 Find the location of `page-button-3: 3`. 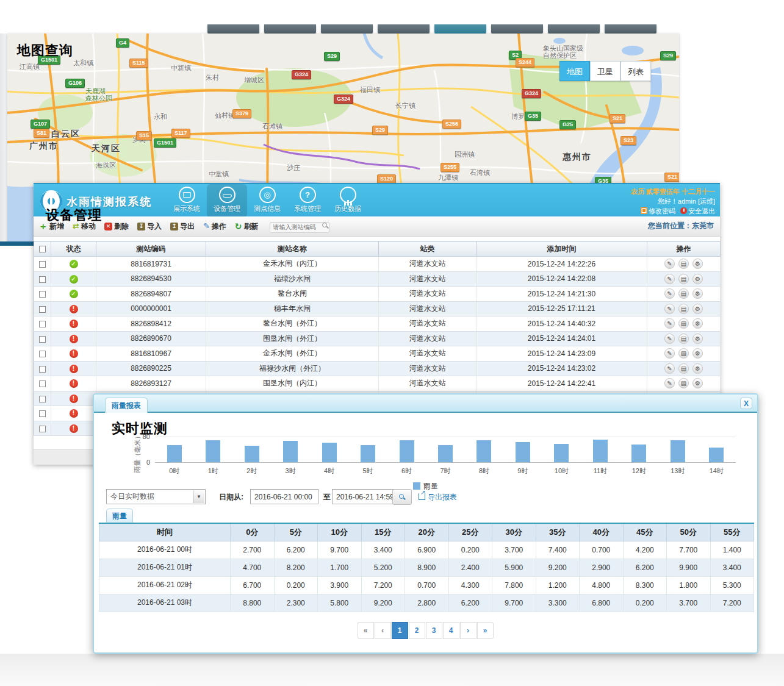

page-button-3: 3 is located at coordinates (434, 631).